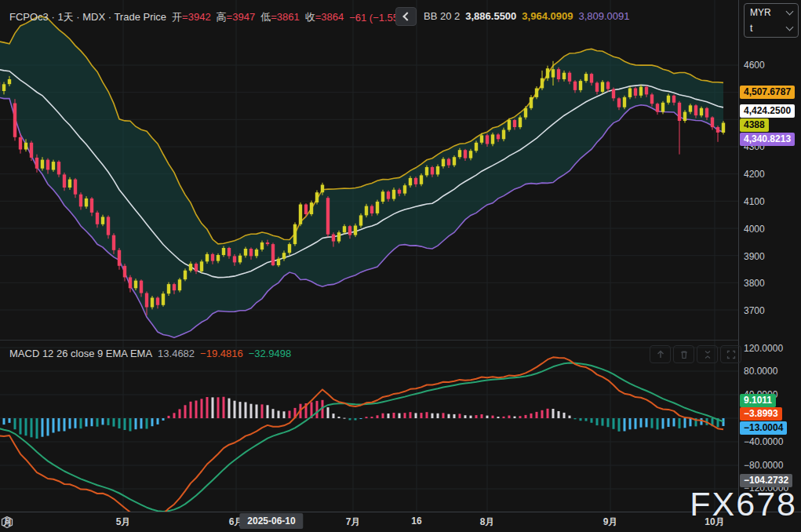 Image resolution: width=801 pixels, height=532 pixels. What do you see at coordinates (527, 16) in the screenshot?
I see `bb-legend: BB 20 2 3,886.5500 3,964.0909 3,809.0091` at bounding box center [527, 16].